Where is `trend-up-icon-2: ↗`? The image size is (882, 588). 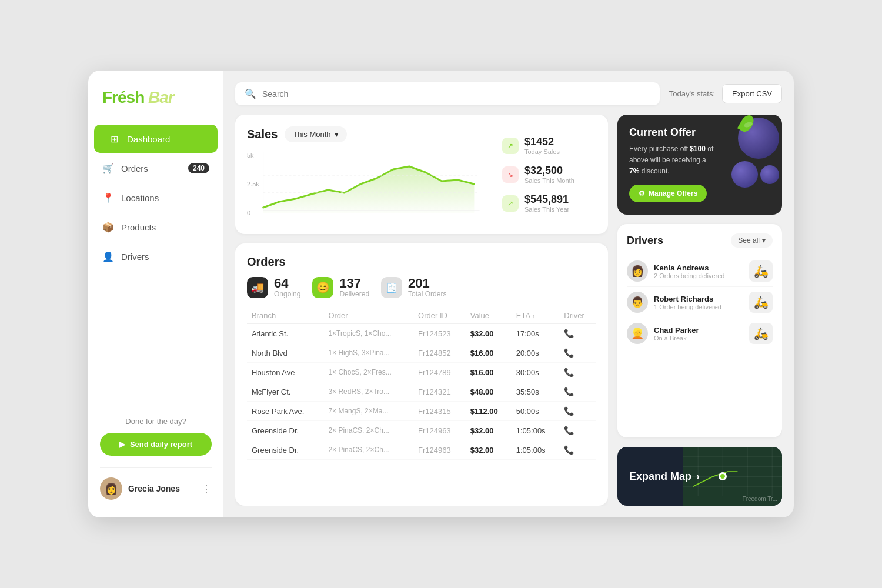
trend-up-icon-2: ↗ is located at coordinates (510, 203).